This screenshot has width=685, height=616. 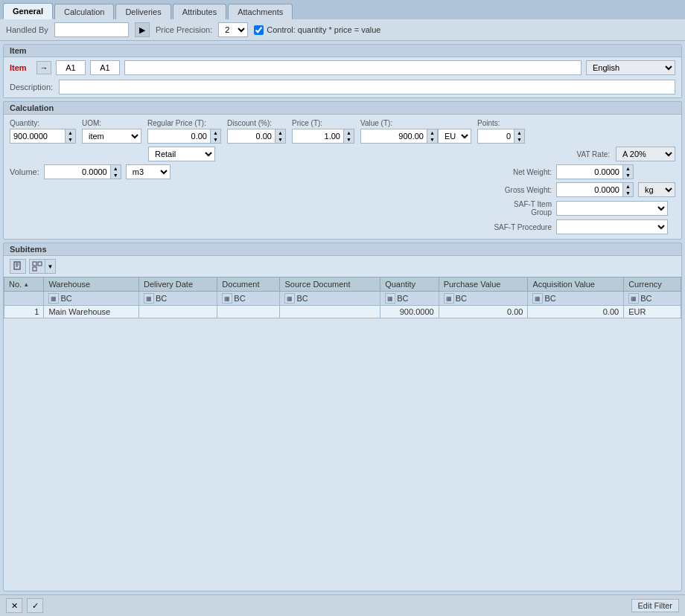 What do you see at coordinates (26, 284) in the screenshot?
I see `col-no-sort: ▲` at bounding box center [26, 284].